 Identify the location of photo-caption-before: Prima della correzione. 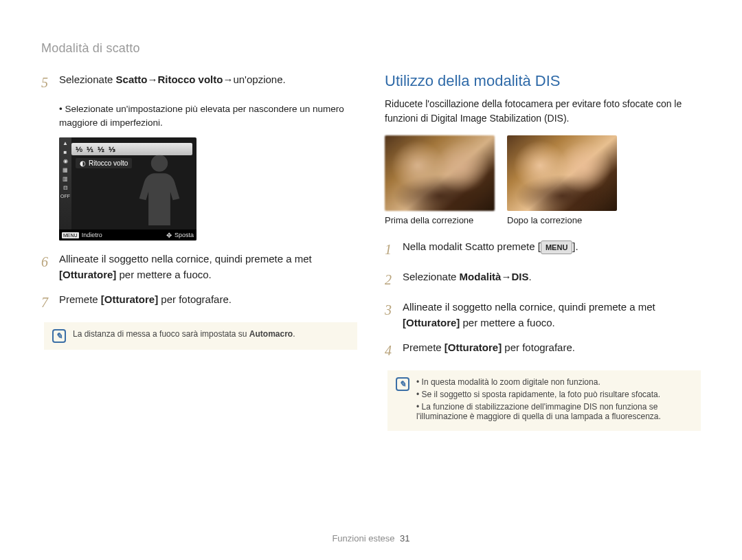
(440, 220).